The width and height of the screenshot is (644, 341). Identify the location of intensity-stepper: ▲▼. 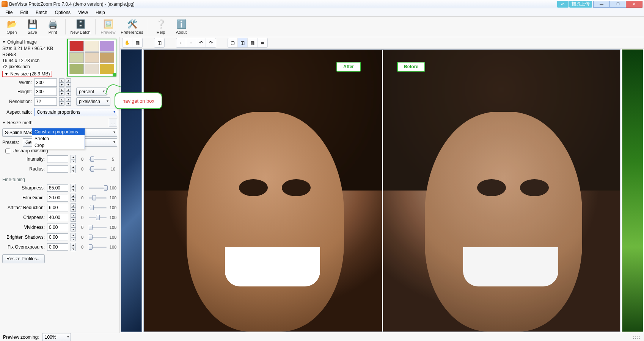
(73, 159).